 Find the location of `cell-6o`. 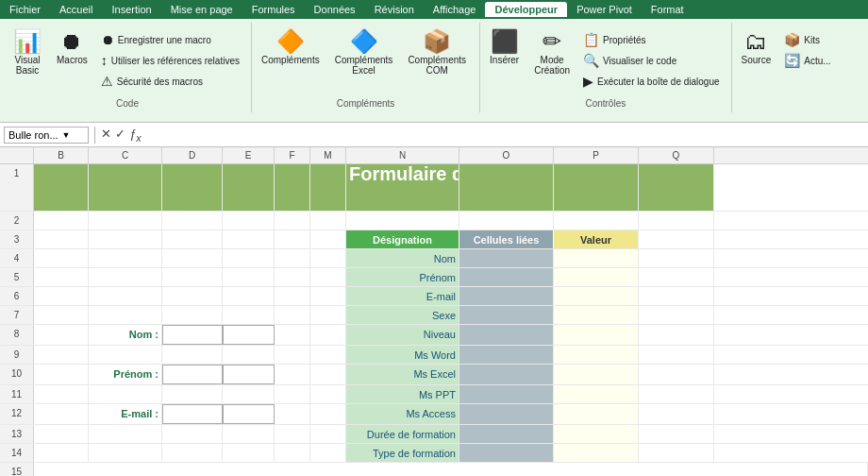

cell-6o is located at coordinates (507, 297).